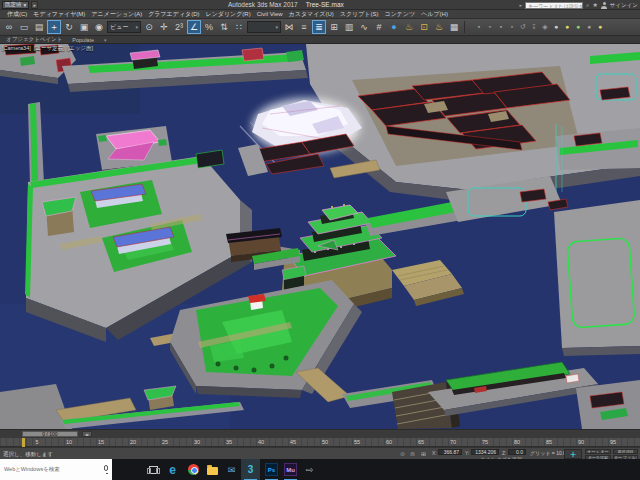 The image size is (640, 480). Describe the element at coordinates (554, 6) in the screenshot. I see `infocenter-search-input: キーワードまたは語句を入力` at that location.